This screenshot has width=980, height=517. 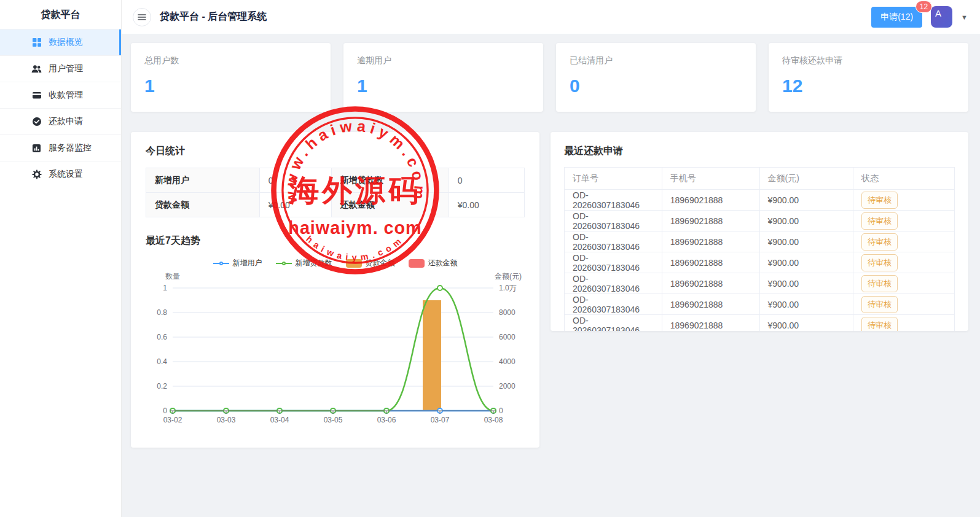 What do you see at coordinates (494, 420) in the screenshot?
I see `svg-text: 03-08` at bounding box center [494, 420].